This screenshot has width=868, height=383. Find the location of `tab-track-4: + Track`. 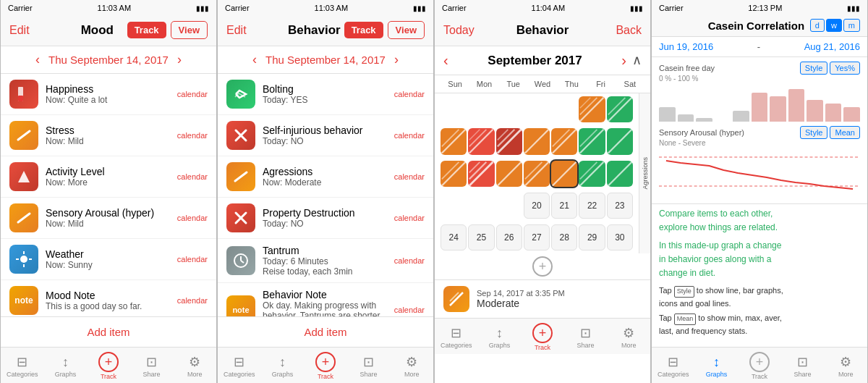

tab-track-4: + Track is located at coordinates (760, 366).